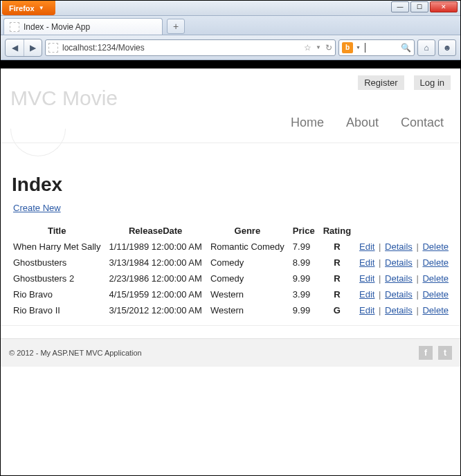  What do you see at coordinates (57, 231) in the screenshot?
I see `col-title: Title` at bounding box center [57, 231].